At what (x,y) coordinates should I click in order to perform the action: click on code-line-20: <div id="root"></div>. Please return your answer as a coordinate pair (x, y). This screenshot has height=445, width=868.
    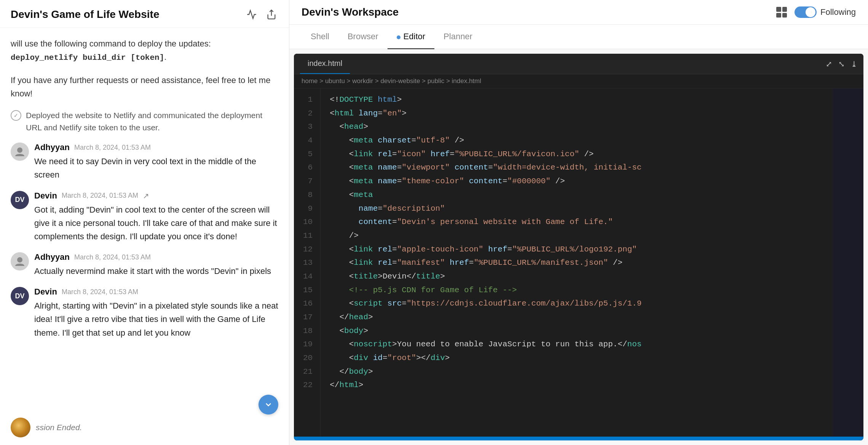
    Looking at the image, I should click on (577, 358).